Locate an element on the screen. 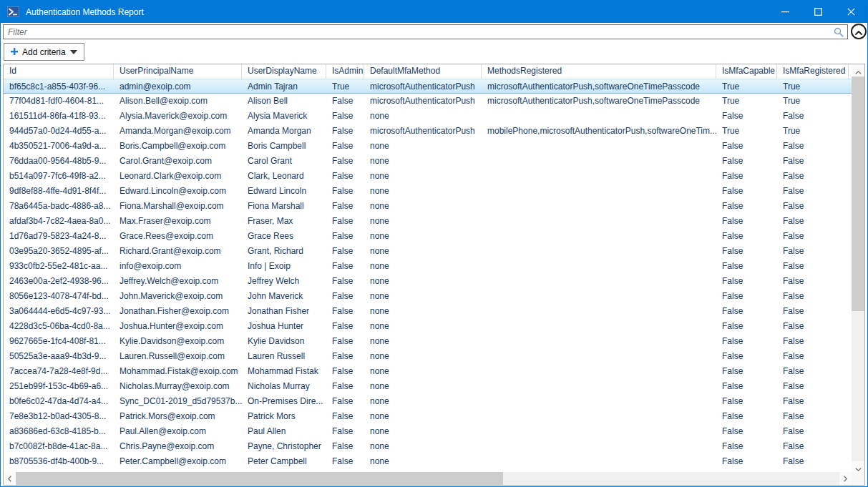  table-cell: Edward Lincoln is located at coordinates (284, 192).